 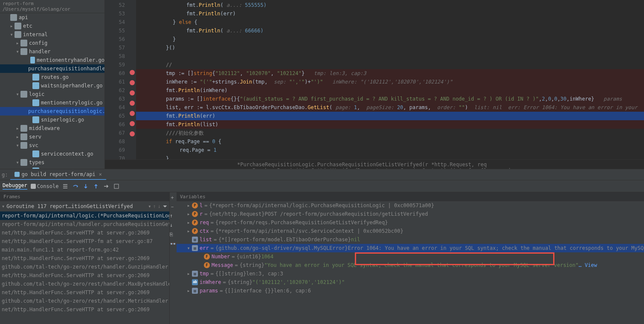 I want to click on tree-item: ▾logic, so click(x=52, y=94).